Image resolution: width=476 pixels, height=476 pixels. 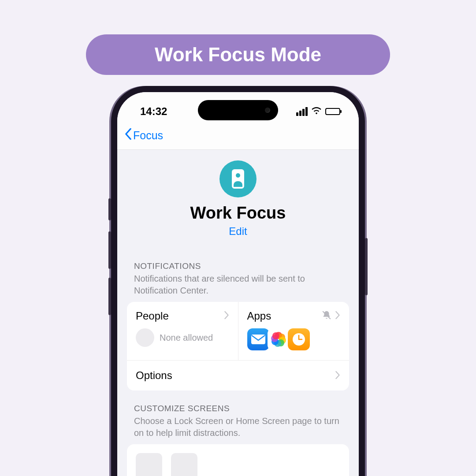 What do you see at coordinates (302, 112) in the screenshot?
I see `cellular-icon` at bounding box center [302, 112].